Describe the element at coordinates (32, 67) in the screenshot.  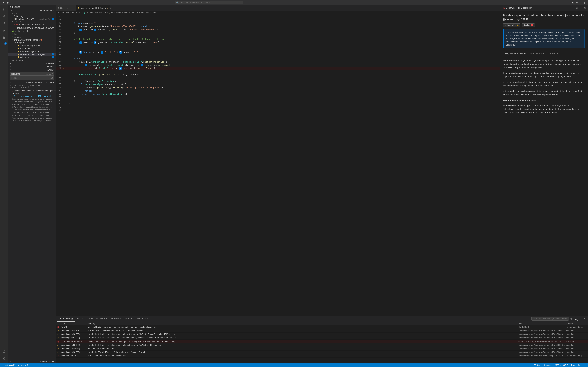
I see `timeline-header: ▷ TIMELINE` at that location.